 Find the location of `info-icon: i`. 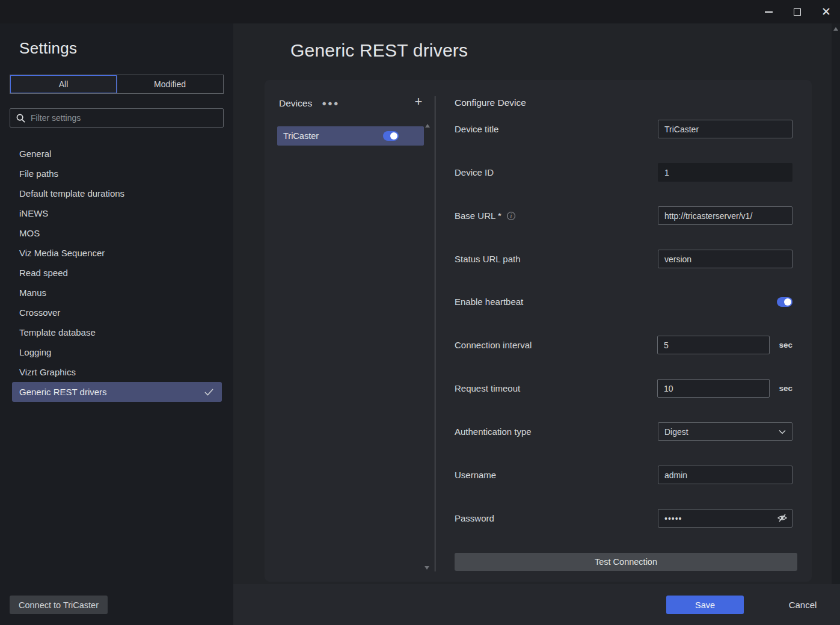

info-icon: i is located at coordinates (511, 216).